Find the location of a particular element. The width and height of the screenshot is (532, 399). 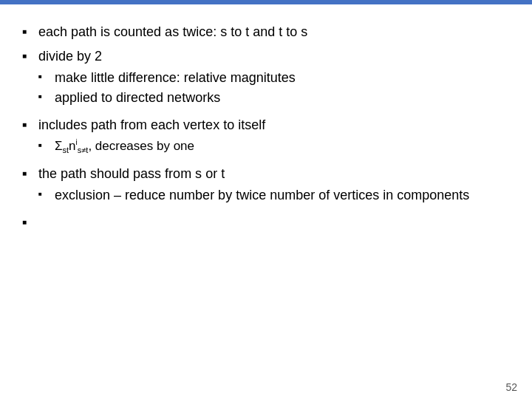

item-text: includes path from each vertex to itself… is located at coordinates (152, 137).